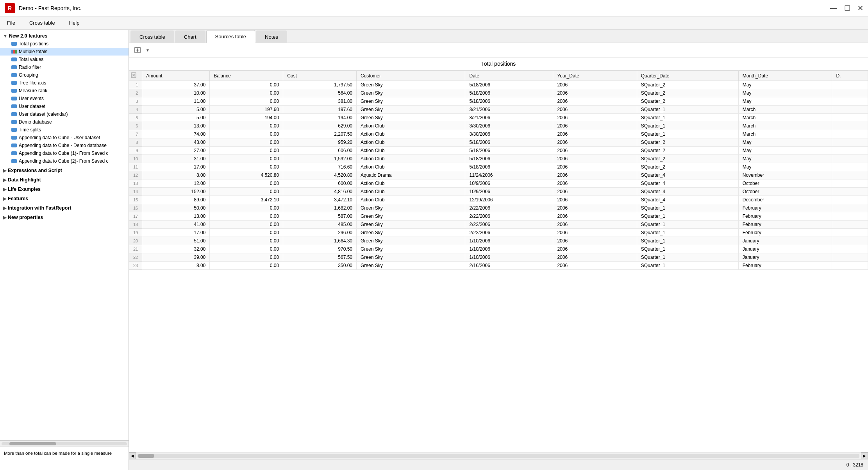  Describe the element at coordinates (136, 93) in the screenshot. I see `cell-r1-c0: 2` at that location.